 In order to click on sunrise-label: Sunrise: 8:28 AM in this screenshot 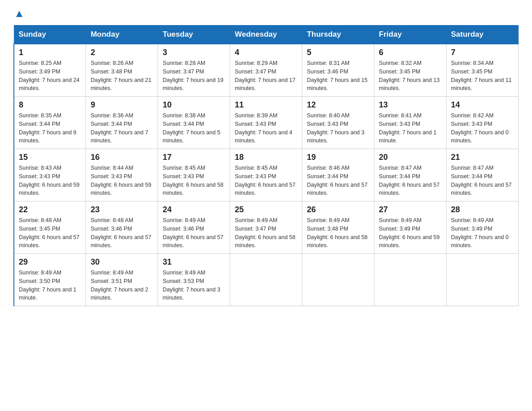, I will do `click(184, 63)`.